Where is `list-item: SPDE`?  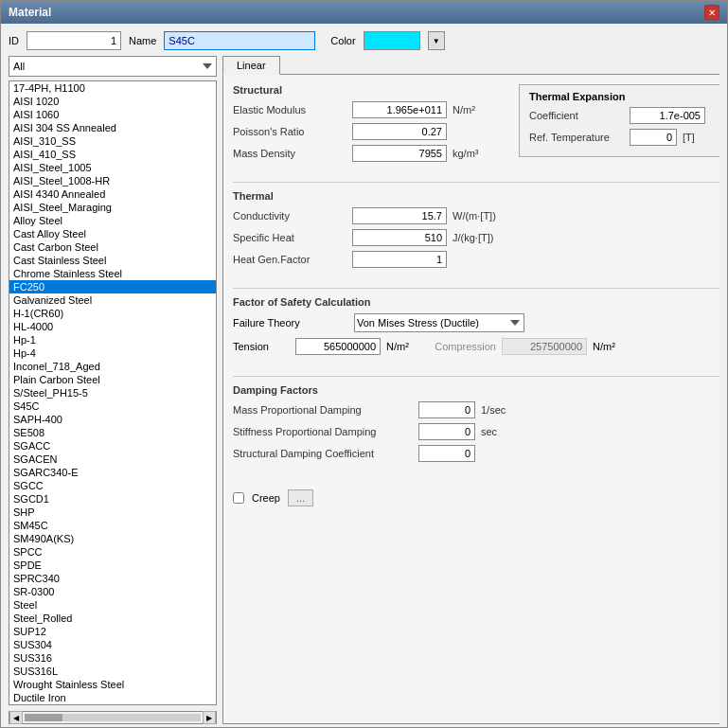
list-item: SPDE is located at coordinates (113, 565).